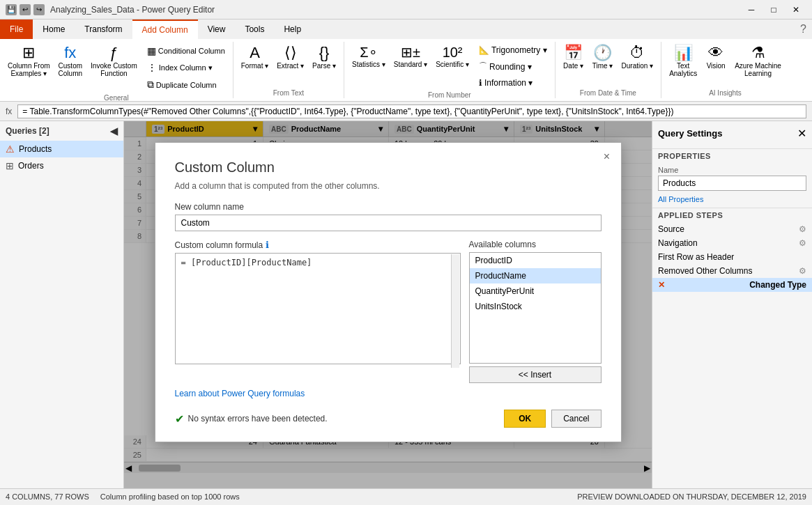 This screenshot has height=505, width=812. What do you see at coordinates (513, 50) in the screenshot?
I see `trigonometry-button: 📐 Trigonometry ▾` at bounding box center [513, 50].